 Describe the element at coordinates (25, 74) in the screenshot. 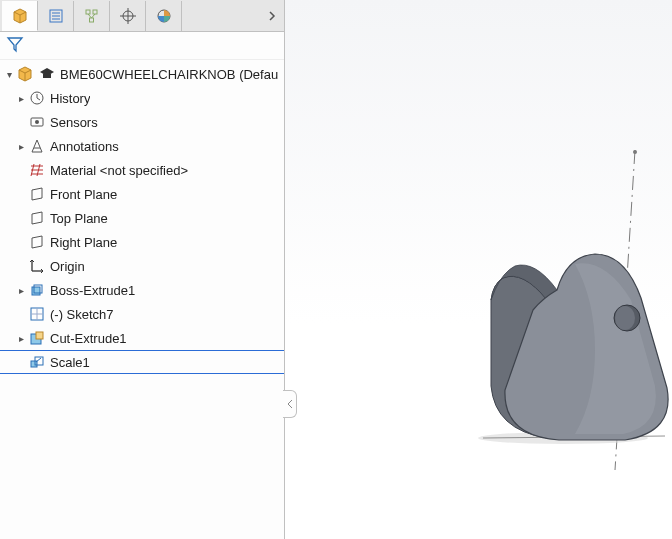

I see `part-icon` at that location.